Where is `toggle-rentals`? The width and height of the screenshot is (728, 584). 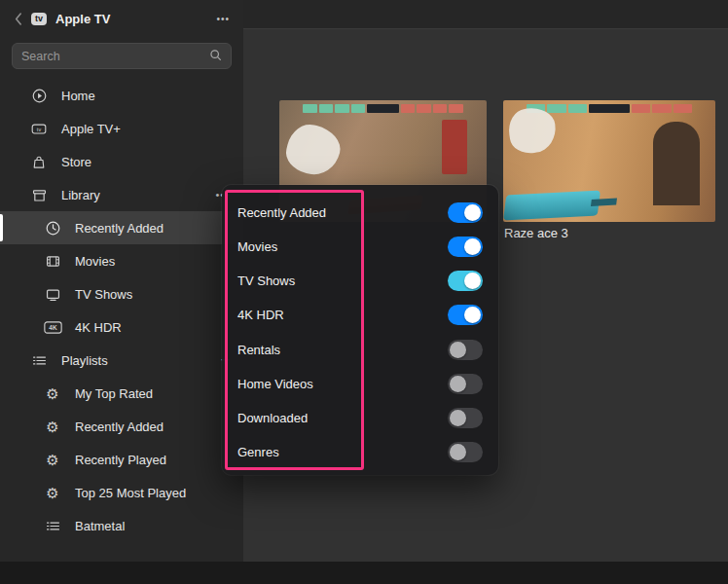 toggle-rentals is located at coordinates (465, 350).